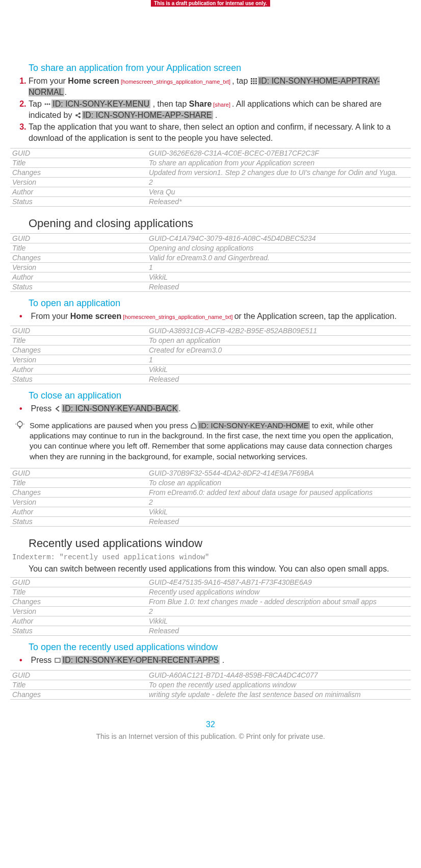 The width and height of the screenshot is (421, 868). I want to click on section-title-open-app: To open an application, so click(220, 303).